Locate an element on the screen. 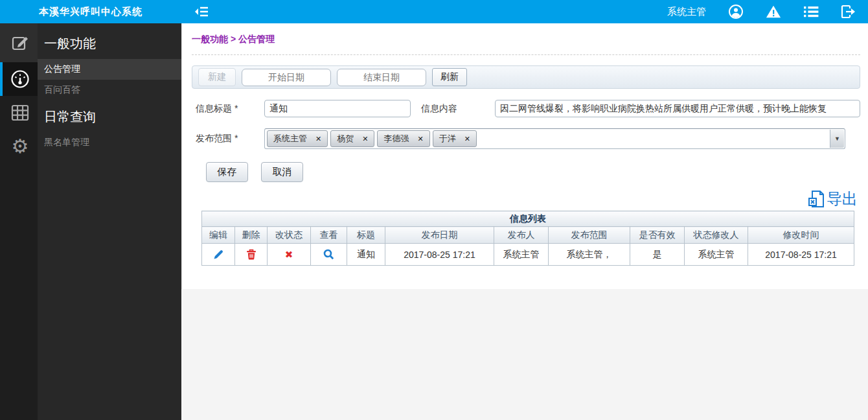 The height and width of the screenshot is (420, 868). info-table: 信息列表 编辑 删除 改状态 查看 标题 发布日期 发布人 发布范围 是否有效 … is located at coordinates (528, 239).